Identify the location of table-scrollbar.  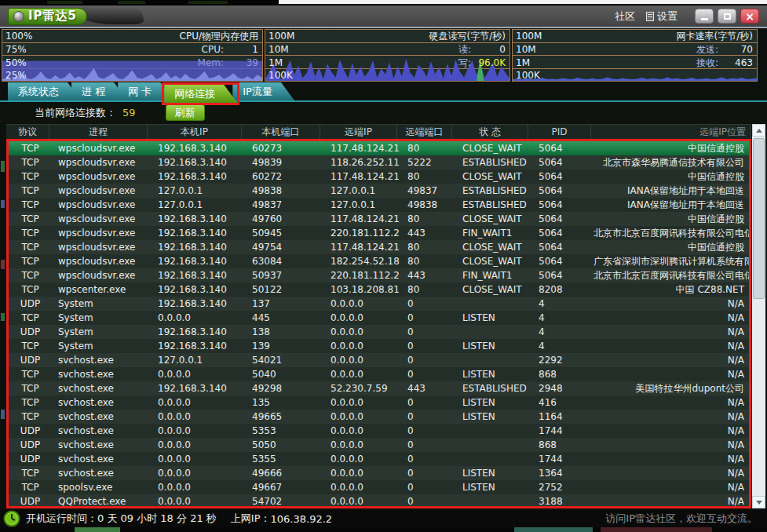
(758, 316).